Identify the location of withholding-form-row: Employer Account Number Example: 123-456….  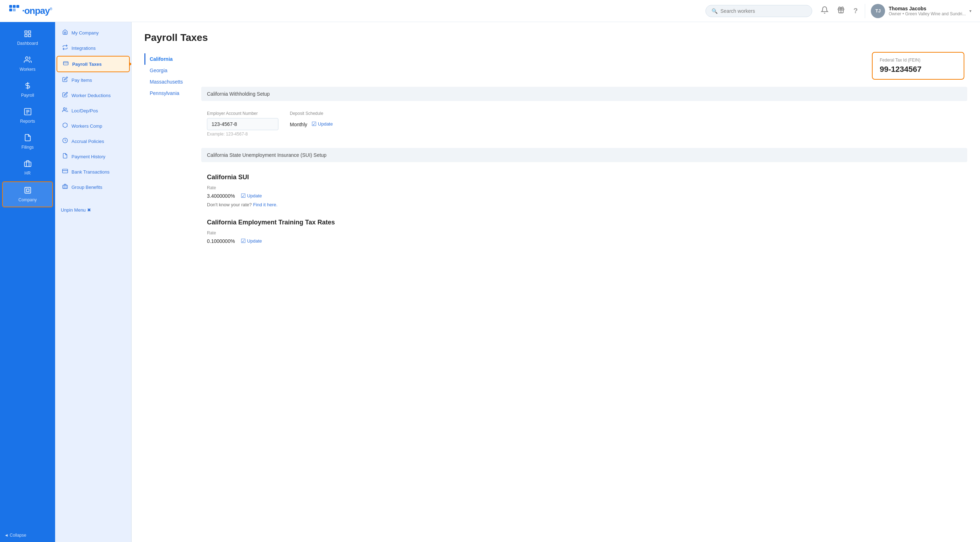
(584, 124).